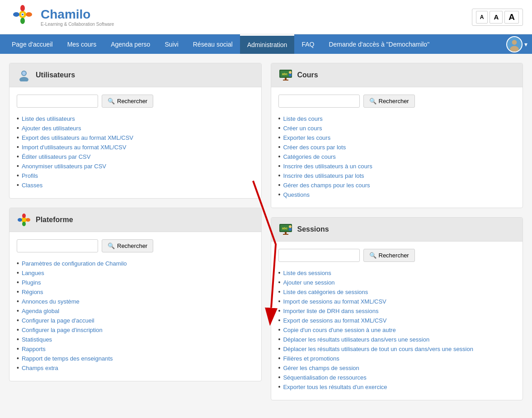  I want to click on link-editer-csv: Éditer utilisateurs par CSV, so click(56, 157).